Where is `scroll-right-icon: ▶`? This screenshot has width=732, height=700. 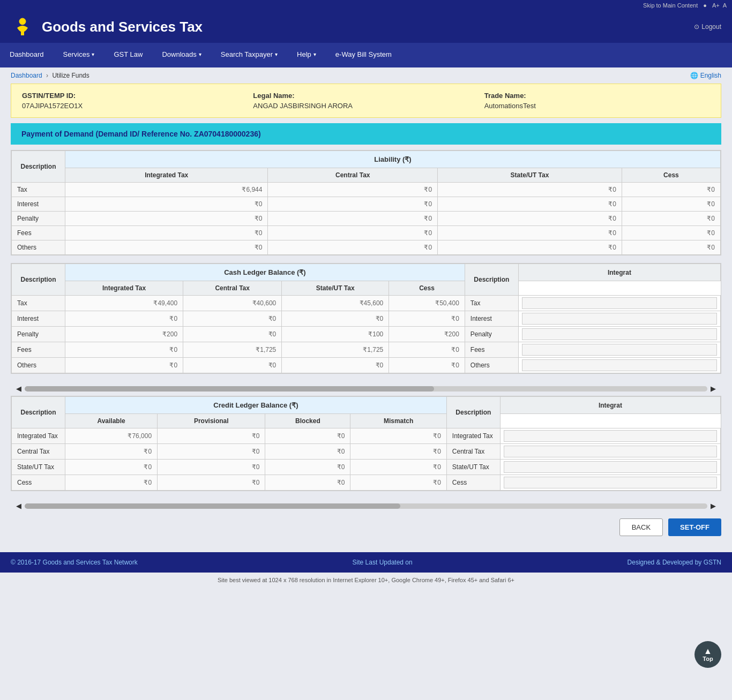 scroll-right-icon: ▶ is located at coordinates (713, 389).